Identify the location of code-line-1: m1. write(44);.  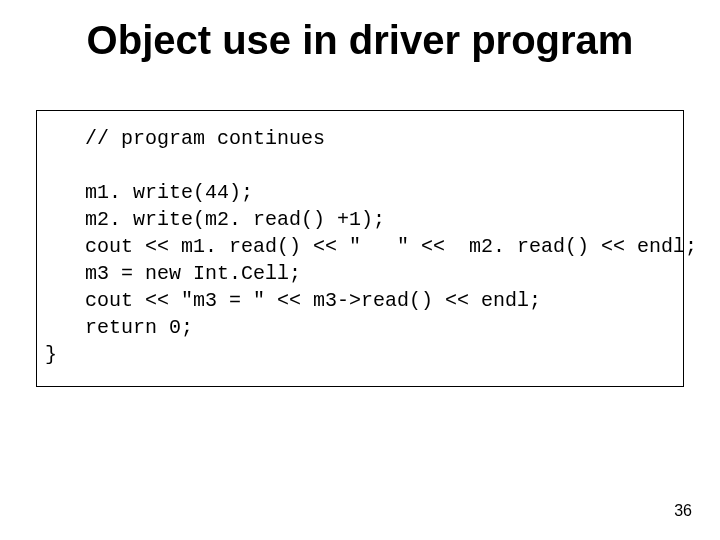
(360, 192).